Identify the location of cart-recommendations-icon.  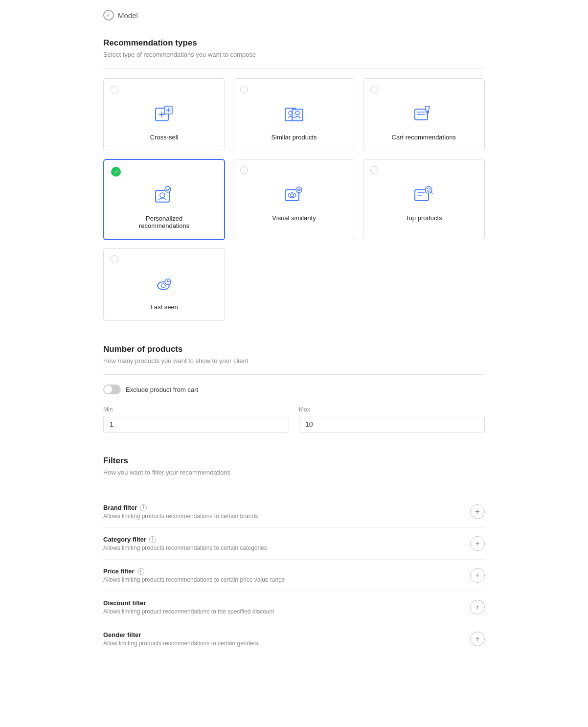
(424, 115).